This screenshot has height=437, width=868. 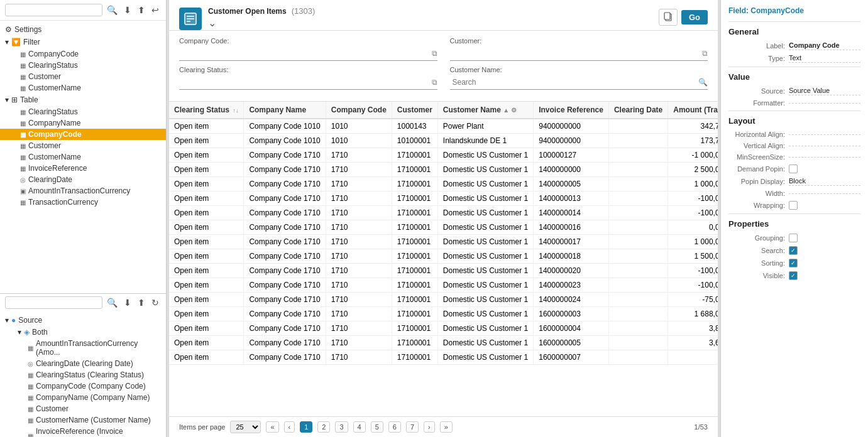 I want to click on page-button-6: 6, so click(x=395, y=427).